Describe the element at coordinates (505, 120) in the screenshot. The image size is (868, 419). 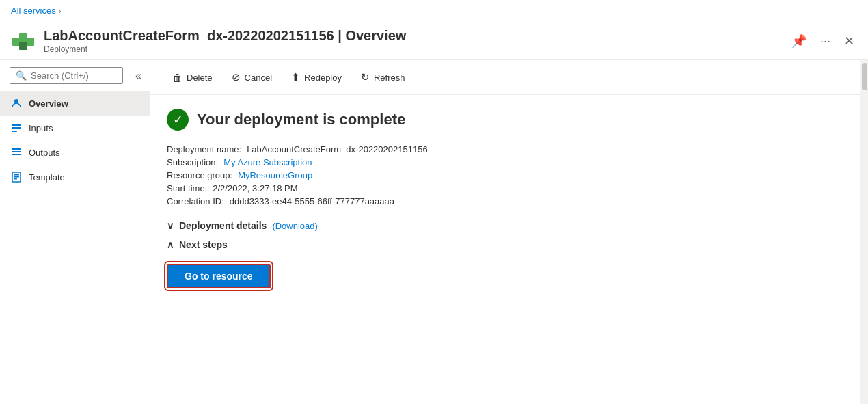
I see `deployment-complete-banner: ✓ Your deployment is complete` at that location.